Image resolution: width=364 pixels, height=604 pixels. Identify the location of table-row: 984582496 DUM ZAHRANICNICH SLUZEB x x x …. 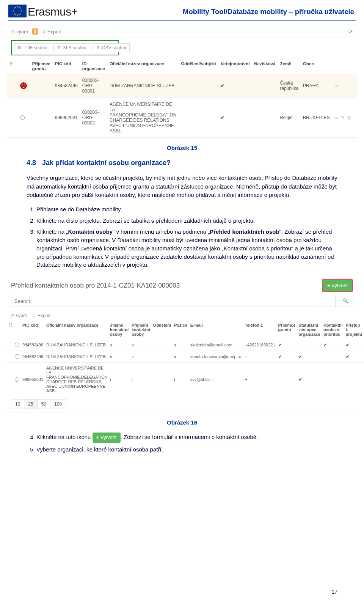
(186, 357).